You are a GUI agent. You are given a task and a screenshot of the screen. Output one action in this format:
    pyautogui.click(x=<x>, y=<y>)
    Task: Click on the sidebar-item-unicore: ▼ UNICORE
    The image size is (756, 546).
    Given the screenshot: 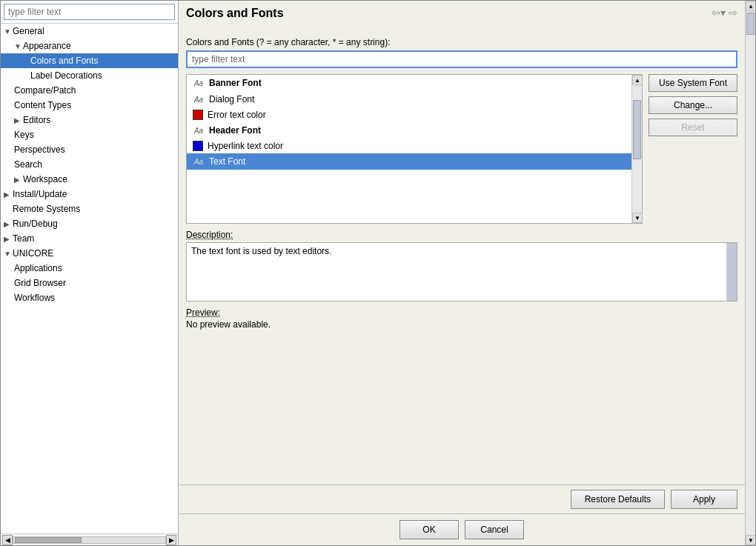 What is the action you would take?
    pyautogui.click(x=89, y=253)
    